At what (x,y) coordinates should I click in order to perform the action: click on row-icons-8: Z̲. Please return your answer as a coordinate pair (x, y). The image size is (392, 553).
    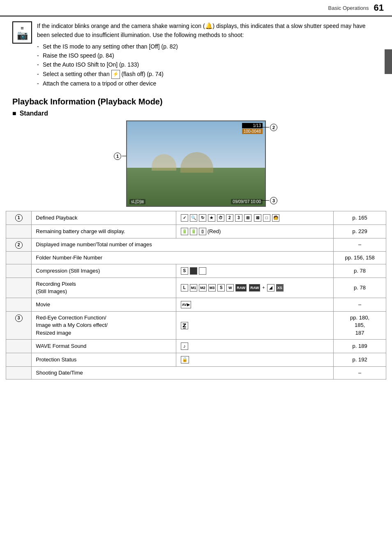
    Looking at the image, I should click on (255, 326).